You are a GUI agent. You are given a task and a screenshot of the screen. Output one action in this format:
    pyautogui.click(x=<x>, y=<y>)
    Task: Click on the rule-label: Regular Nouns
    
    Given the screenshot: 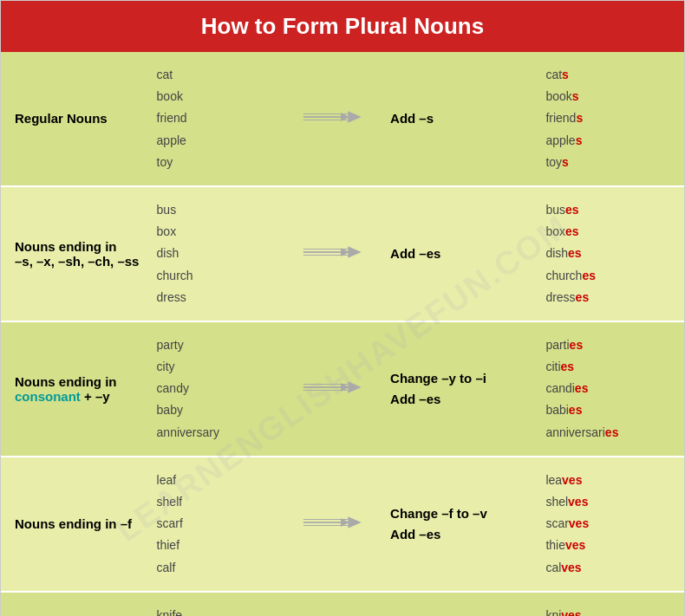 What is the action you would take?
    pyautogui.click(x=75, y=120)
    